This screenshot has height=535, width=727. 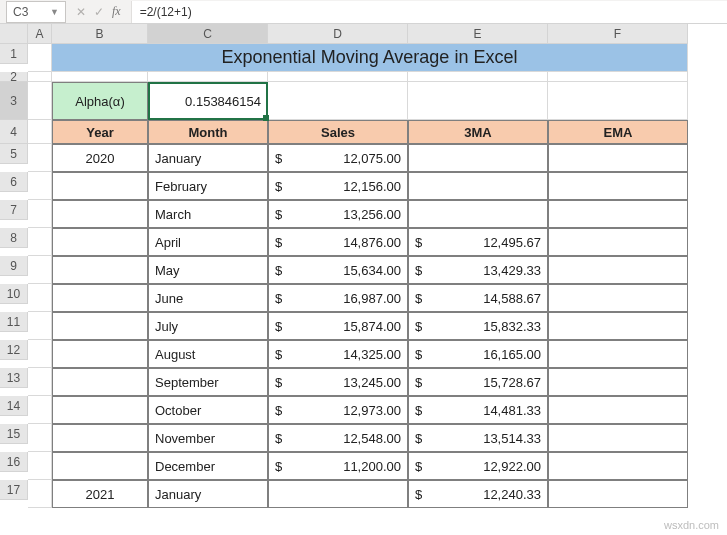 What do you see at coordinates (478, 438) in the screenshot?
I see `cell-3ma-15: $13,514.33` at bounding box center [478, 438].